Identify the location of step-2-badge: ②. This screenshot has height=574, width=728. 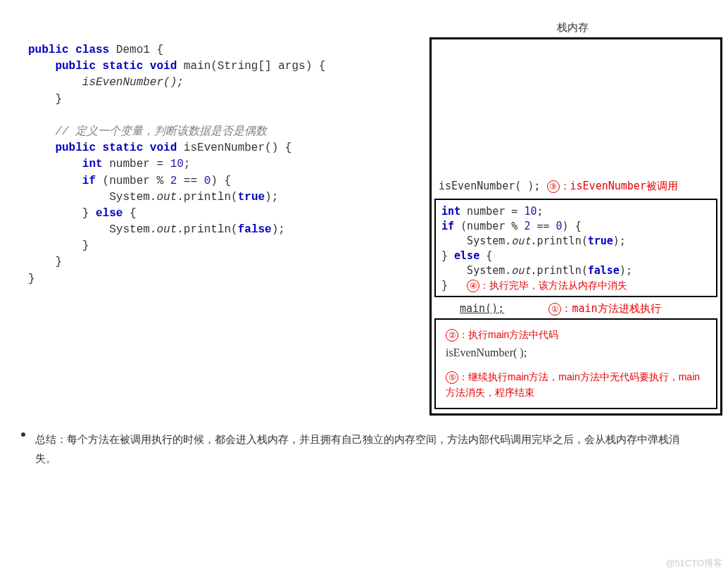
(452, 335).